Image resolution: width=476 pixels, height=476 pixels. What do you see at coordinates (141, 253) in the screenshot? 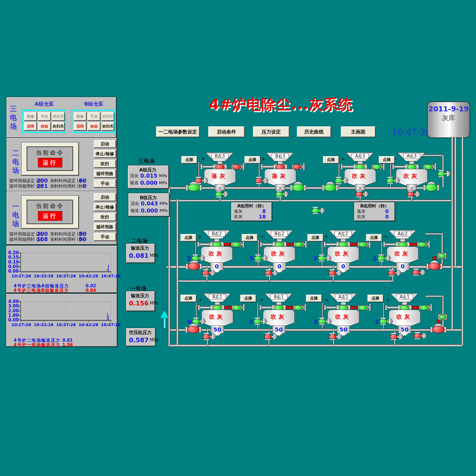
I see `pressure-gauge: 输送压力0.081MPa` at bounding box center [141, 253].